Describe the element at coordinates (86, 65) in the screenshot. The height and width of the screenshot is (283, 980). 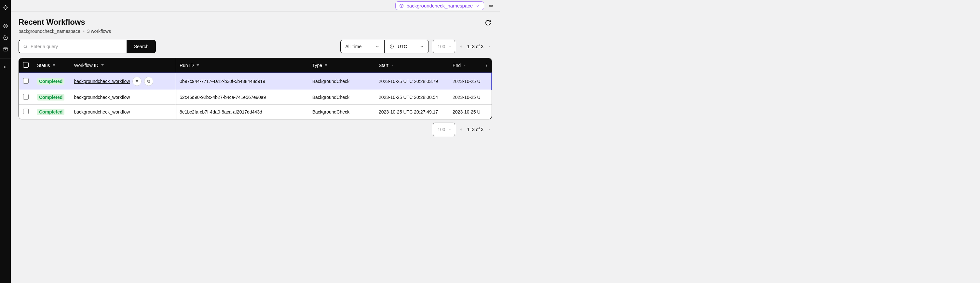
I see `col-wfid-header: Workflow ID` at that location.